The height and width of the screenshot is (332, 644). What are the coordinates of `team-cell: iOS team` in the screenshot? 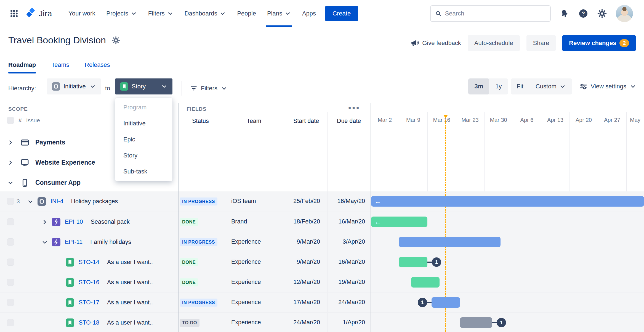 It's located at (244, 201).